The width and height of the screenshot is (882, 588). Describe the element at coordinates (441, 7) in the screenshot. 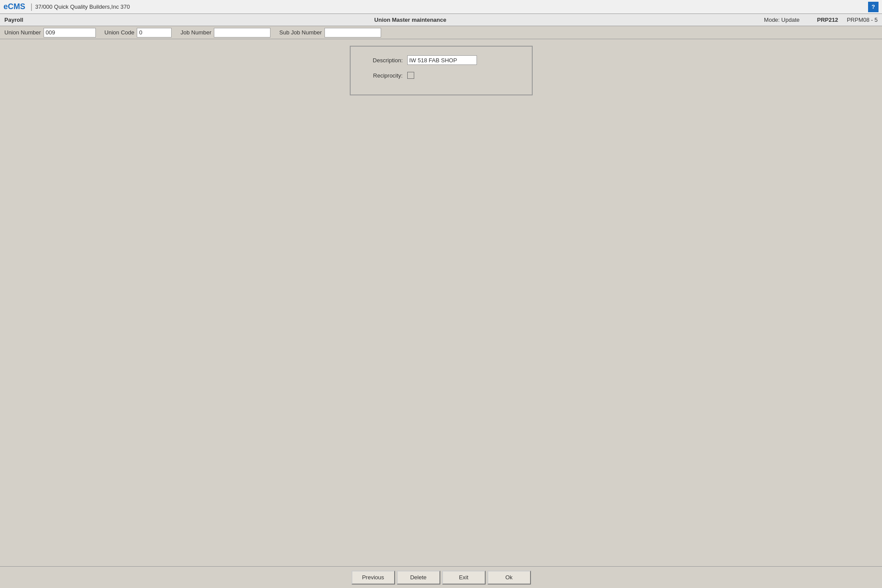

I see `title-bar: eCMS | 37/000 Quick Quality Builders,Inc…` at that location.